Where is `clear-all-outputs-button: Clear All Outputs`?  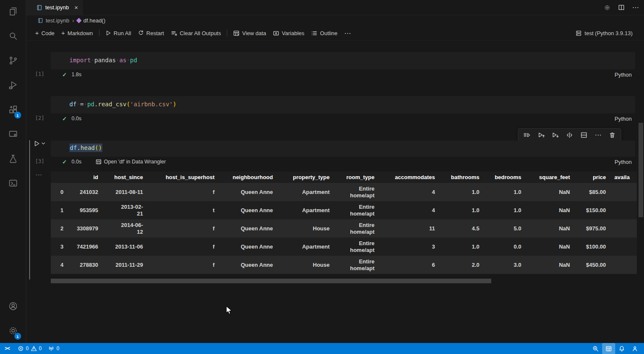
clear-all-outputs-button: Clear All Outputs is located at coordinates (196, 33).